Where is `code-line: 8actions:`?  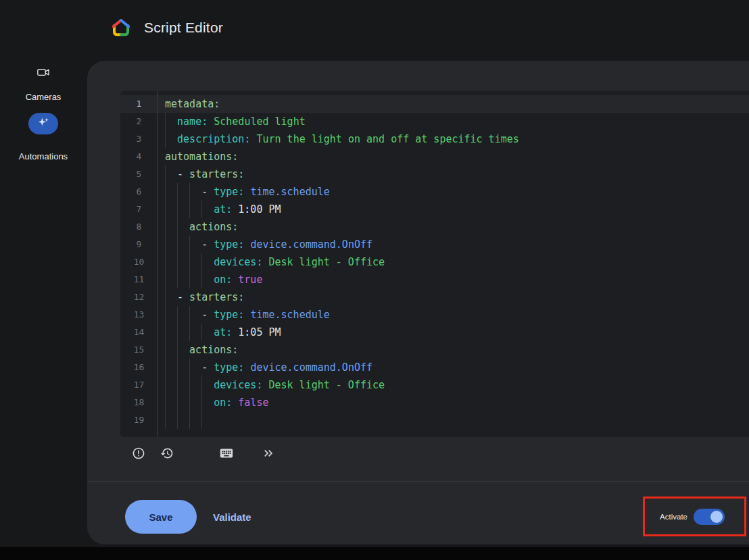 code-line: 8actions: is located at coordinates (435, 227).